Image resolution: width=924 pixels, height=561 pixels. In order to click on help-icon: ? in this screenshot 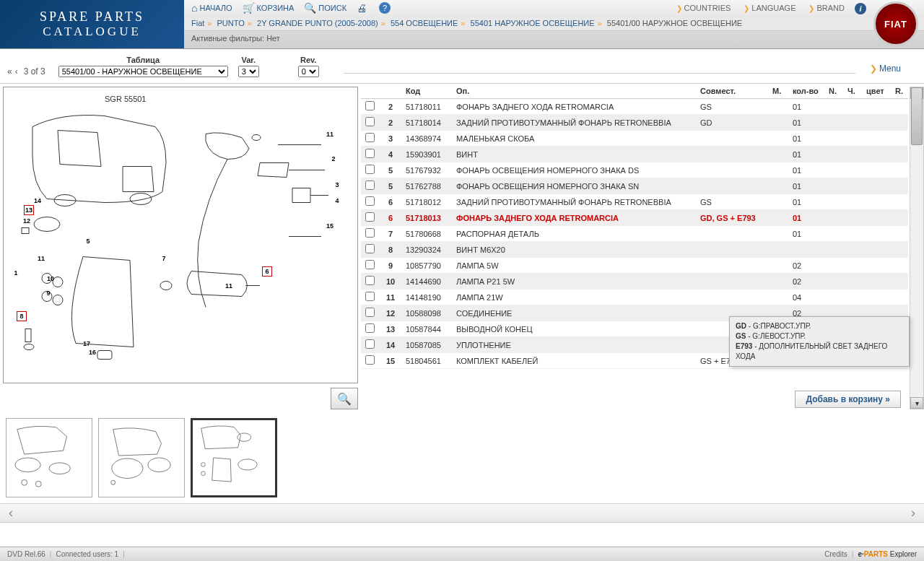, I will do `click(385, 8)`.